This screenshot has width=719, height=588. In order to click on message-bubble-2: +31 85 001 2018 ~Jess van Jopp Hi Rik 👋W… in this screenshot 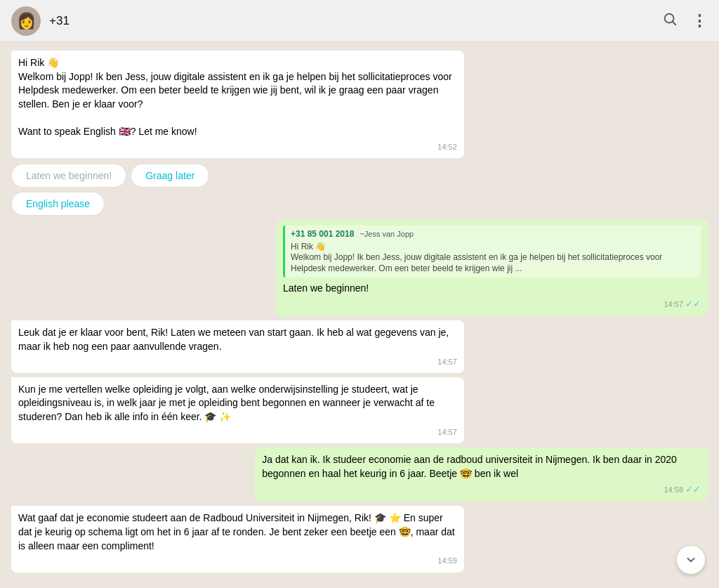, I will do `click(492, 268)`.